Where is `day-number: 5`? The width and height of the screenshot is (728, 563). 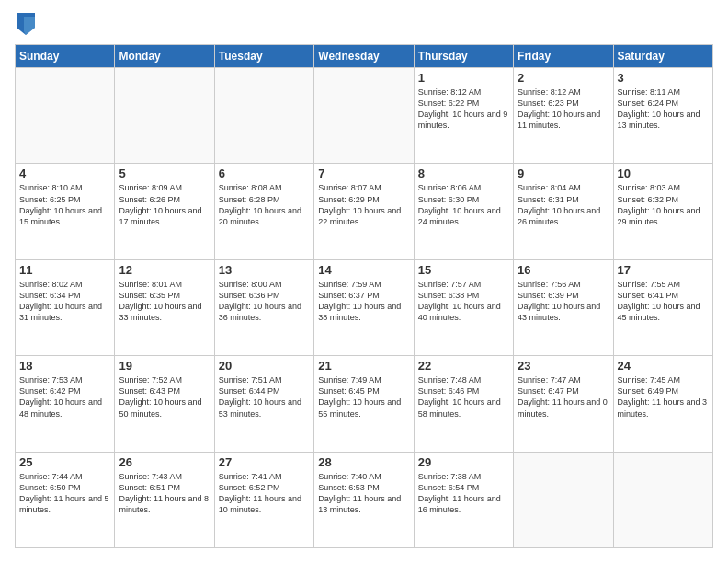
day-number: 5 is located at coordinates (164, 173).